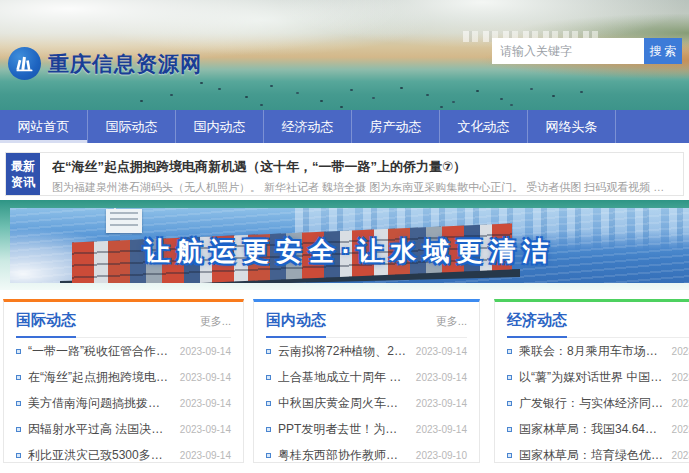  I want to click on search-button: 搜索, so click(663, 51).